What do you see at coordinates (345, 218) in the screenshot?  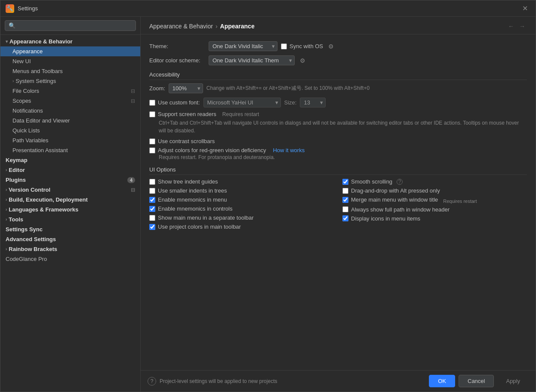 I see `display-icons-menu-checkbox` at bounding box center [345, 218].